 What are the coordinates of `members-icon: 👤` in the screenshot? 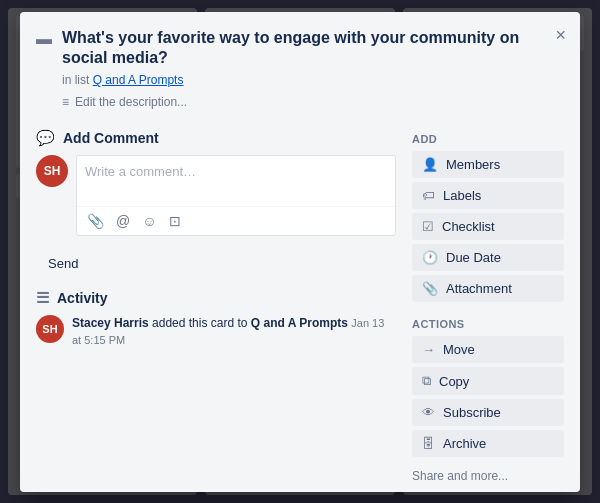 It's located at (430, 164).